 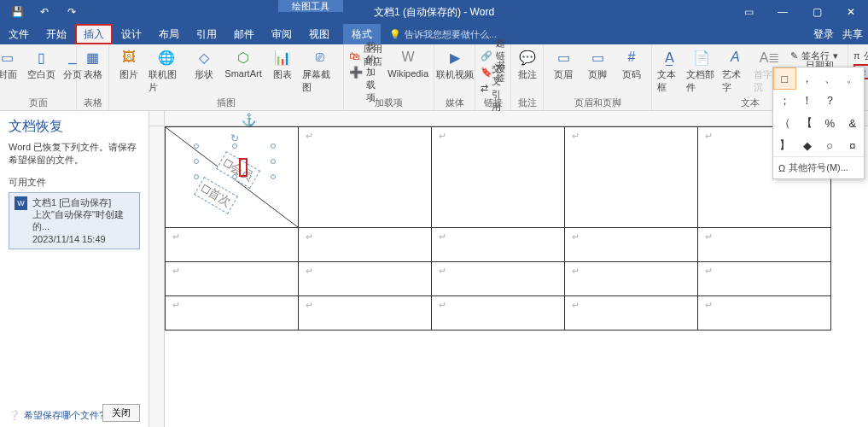 What do you see at coordinates (807, 123) in the screenshot?
I see `symbol-cell: 【` at bounding box center [807, 123].